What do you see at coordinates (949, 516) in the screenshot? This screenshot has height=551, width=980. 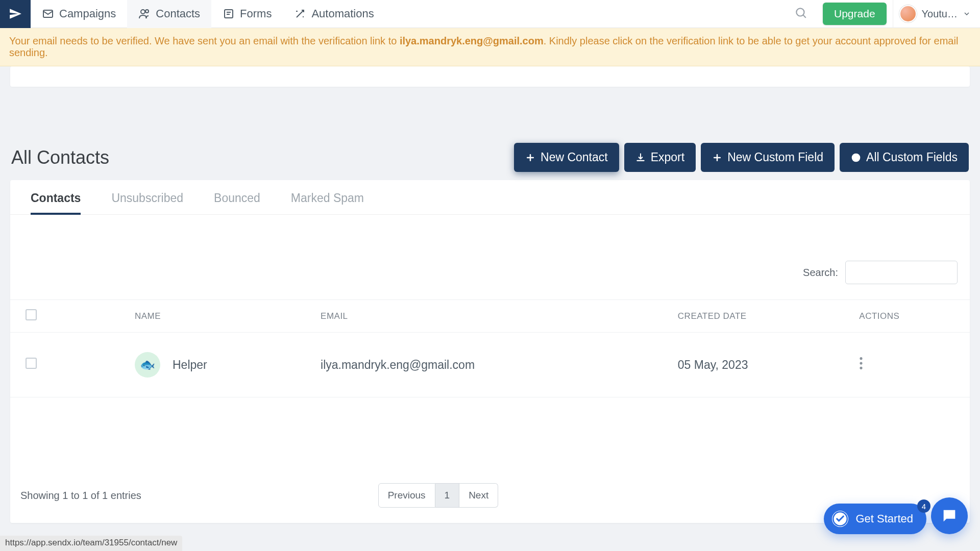 I see `chat-widget` at bounding box center [949, 516].